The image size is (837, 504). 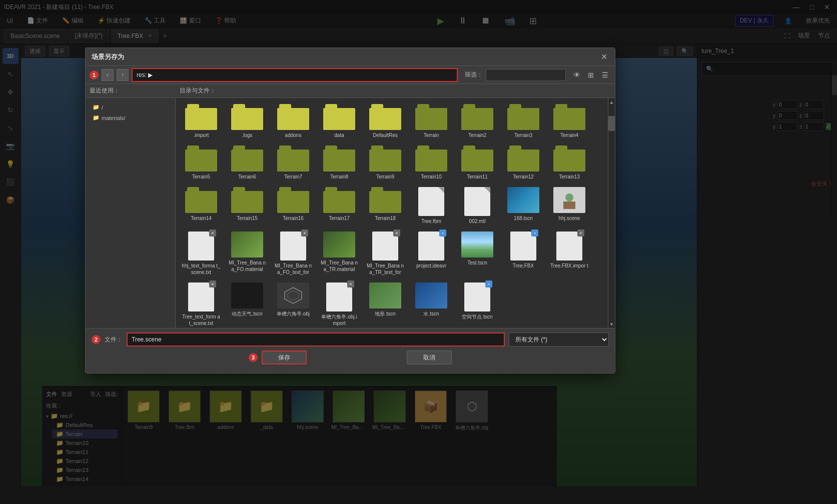 What do you see at coordinates (350, 75) in the screenshot?
I see `dialog-toolbar: 1 ‹ ↑ 筛选： 👁 ⊞ ☰` at bounding box center [350, 75].